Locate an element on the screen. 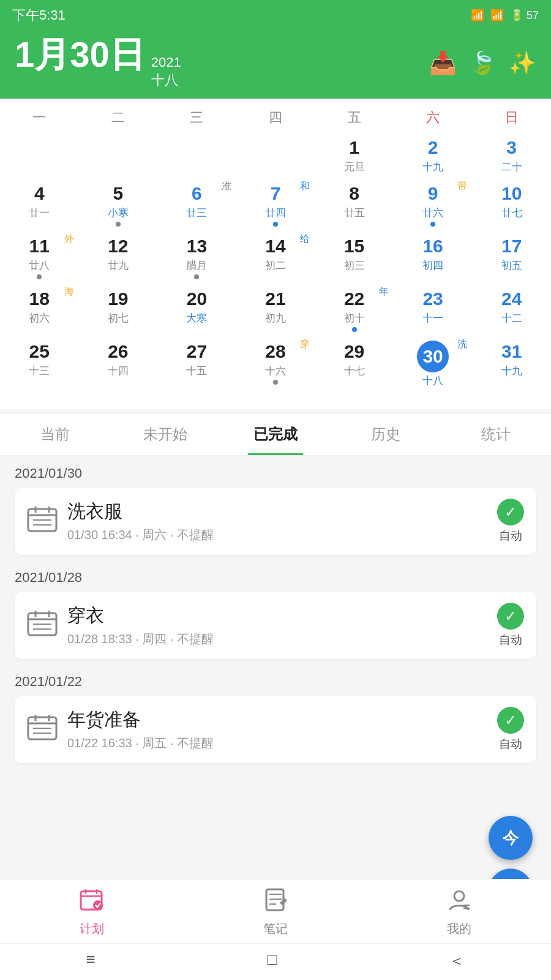  tab-not-started: 未开始 is located at coordinates (165, 434).